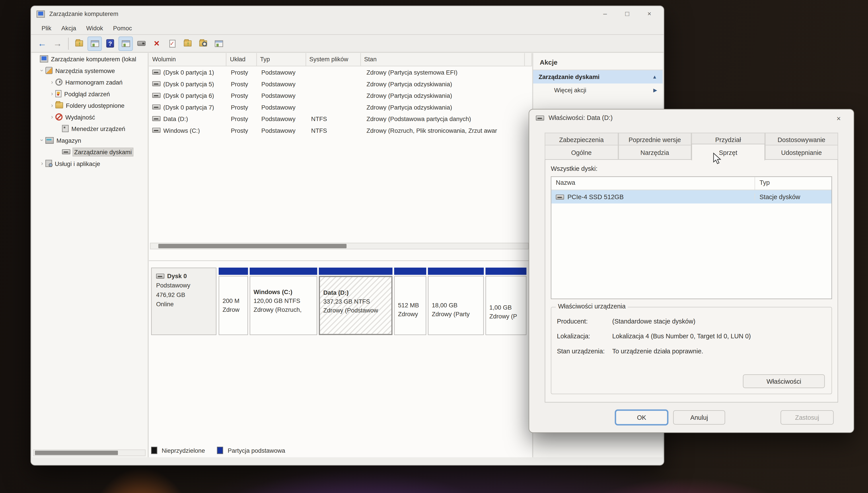  I want to click on properties-view-button, so click(219, 43).